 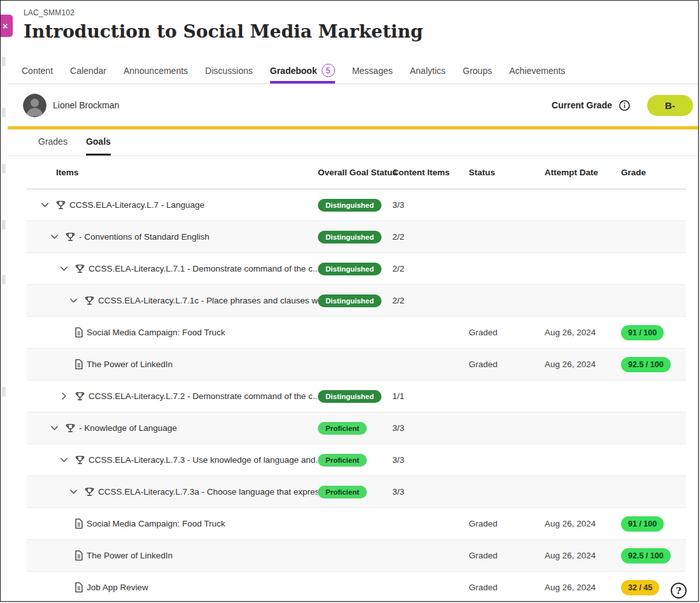 I want to click on current-grade-label: Current Grade, so click(x=582, y=105).